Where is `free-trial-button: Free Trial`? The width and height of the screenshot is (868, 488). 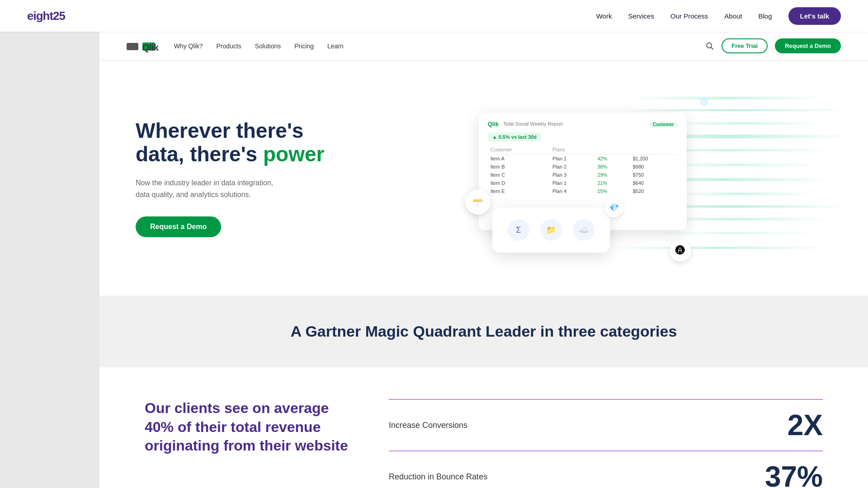
free-trial-button: Free Trial is located at coordinates (745, 46).